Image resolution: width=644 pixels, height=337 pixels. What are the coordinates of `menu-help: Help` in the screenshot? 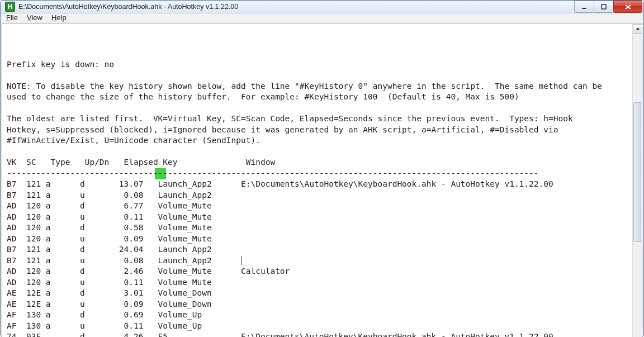 It's located at (59, 18).